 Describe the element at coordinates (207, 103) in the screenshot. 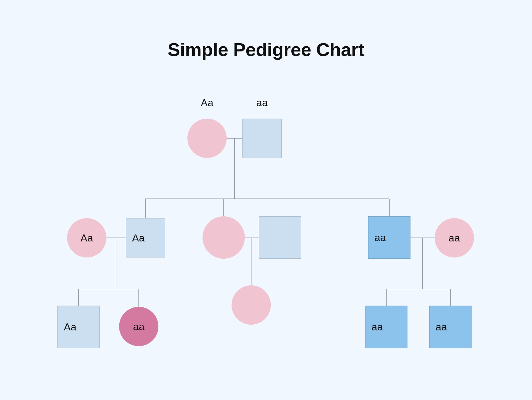

I see `genotype-label: Aa` at that location.